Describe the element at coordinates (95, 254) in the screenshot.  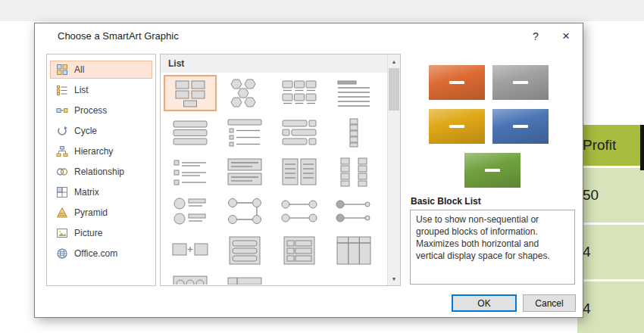
I see `sidebar-item-label: Office.com` at that location.